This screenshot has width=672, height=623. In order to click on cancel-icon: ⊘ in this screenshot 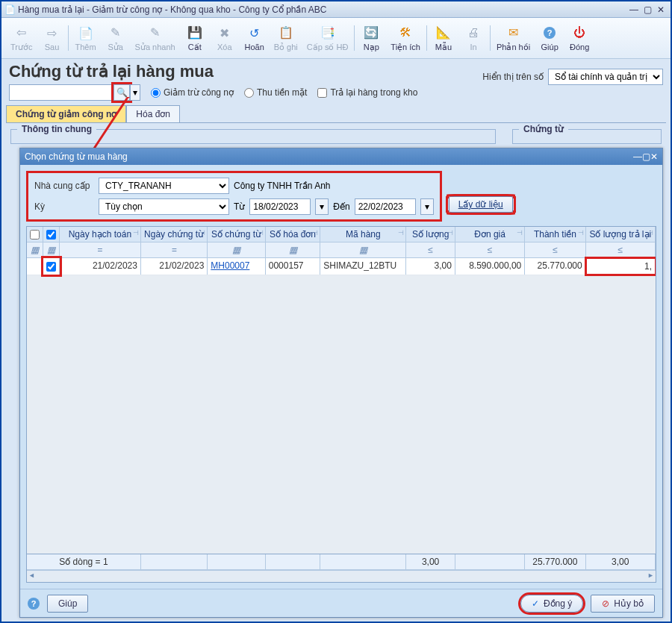, I will do `click(606, 604)`.